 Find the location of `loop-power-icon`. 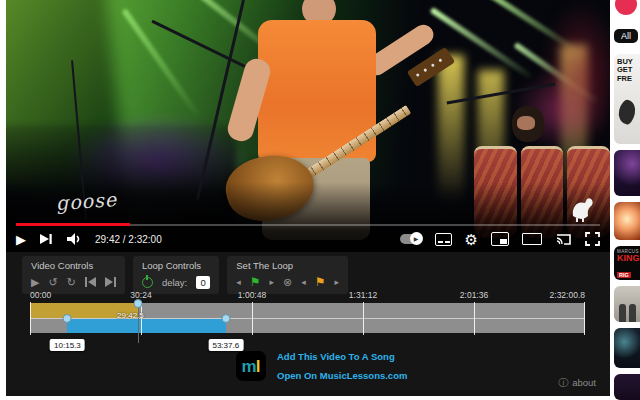

loop-power-icon is located at coordinates (148, 282).